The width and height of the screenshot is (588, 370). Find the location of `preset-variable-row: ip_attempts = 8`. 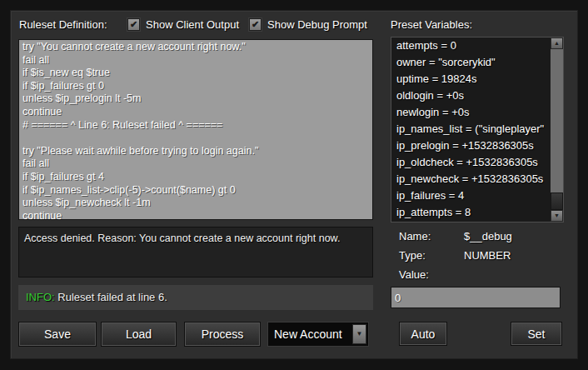

preset-variable-row: ip_attempts = 8 is located at coordinates (471, 212).